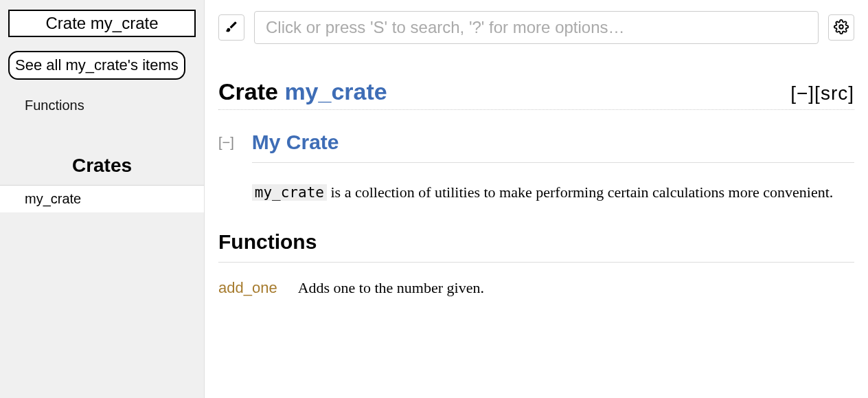 The width and height of the screenshot is (868, 398). I want to click on doc-description: my_crate is a collection of utilities to…, so click(553, 192).